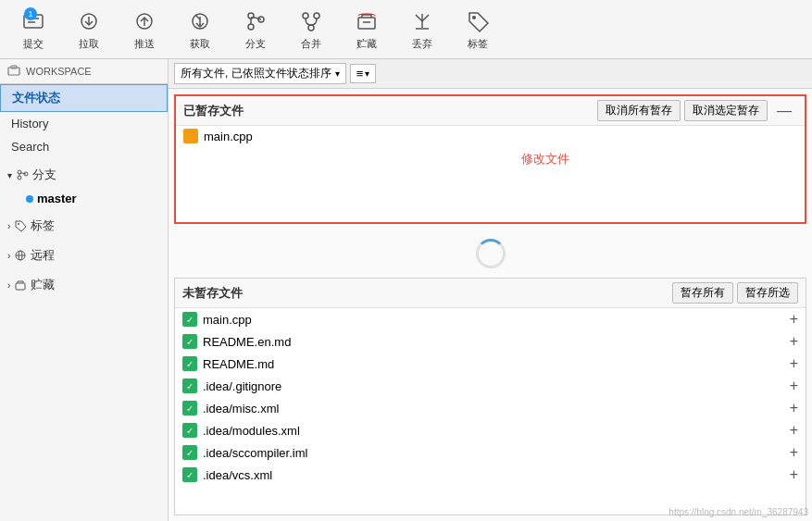 Image resolution: width=812 pixels, height=521 pixels. What do you see at coordinates (228, 320) in the screenshot?
I see `unstaged-file-name: main.cpp` at bounding box center [228, 320].